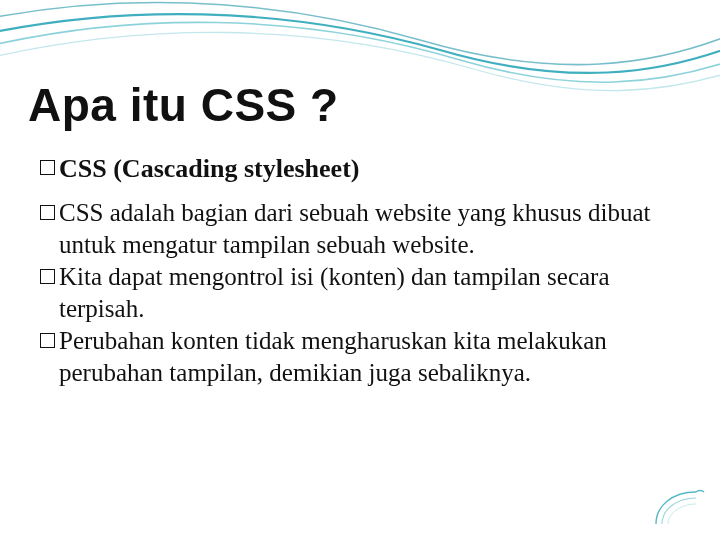 The width and height of the screenshot is (720, 540). I want to click on corner-flourish-icon, so click(679, 505).